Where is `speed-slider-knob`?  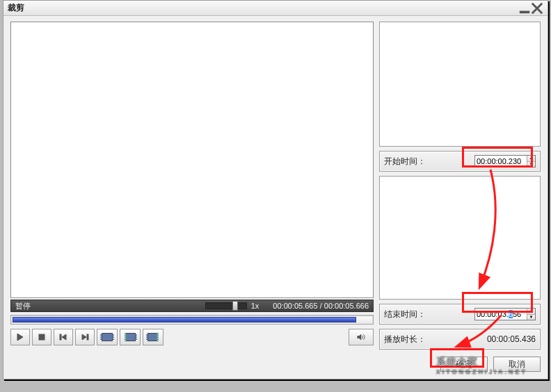
speed-slider-knob is located at coordinates (235, 306).